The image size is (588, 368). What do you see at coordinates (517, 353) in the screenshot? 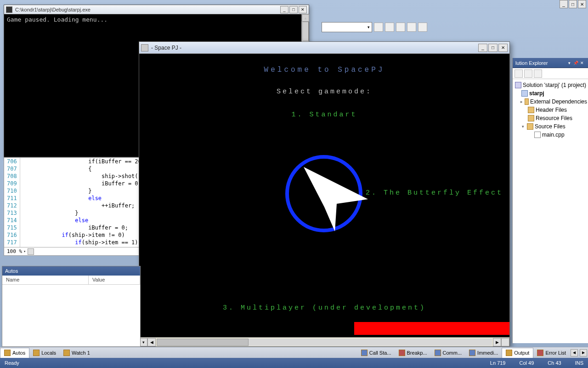
I see `tab-output: Output` at bounding box center [517, 353].